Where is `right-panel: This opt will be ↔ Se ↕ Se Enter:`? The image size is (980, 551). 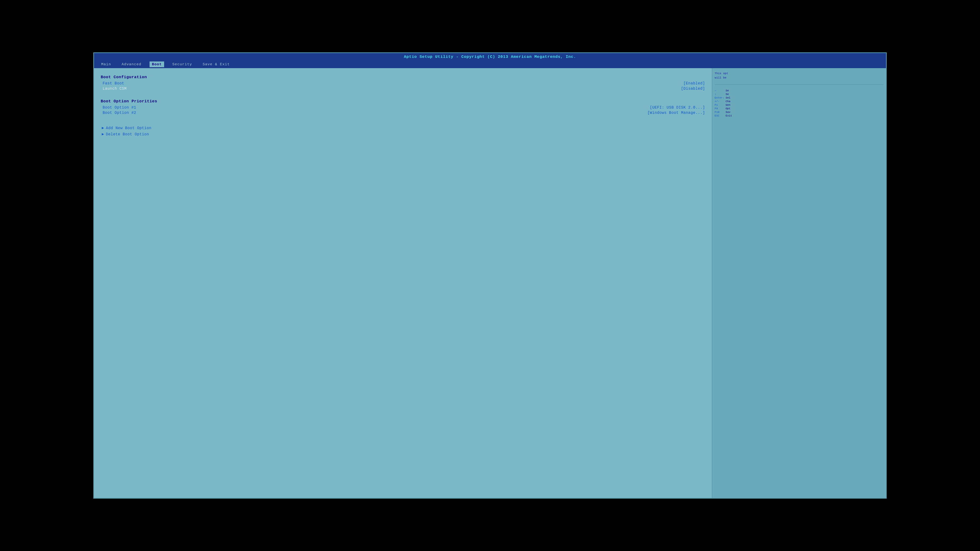 right-panel: This opt will be ↔ Se ↕ Se Enter: is located at coordinates (799, 283).